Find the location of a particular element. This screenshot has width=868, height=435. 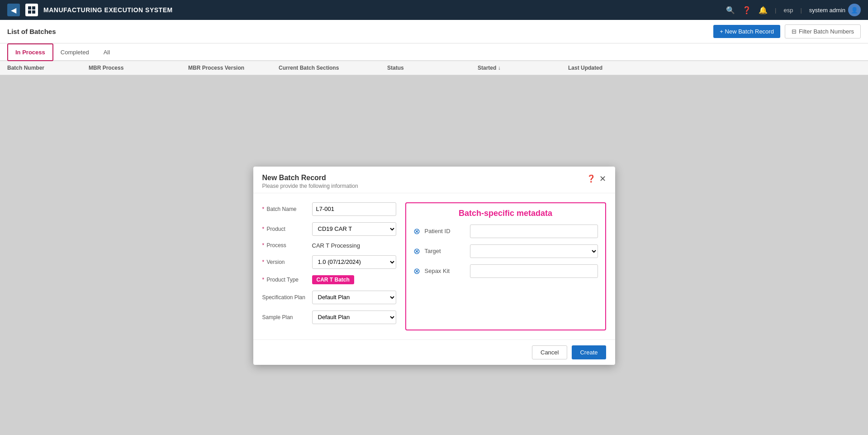

bell-icon: 🔔 is located at coordinates (763, 10).